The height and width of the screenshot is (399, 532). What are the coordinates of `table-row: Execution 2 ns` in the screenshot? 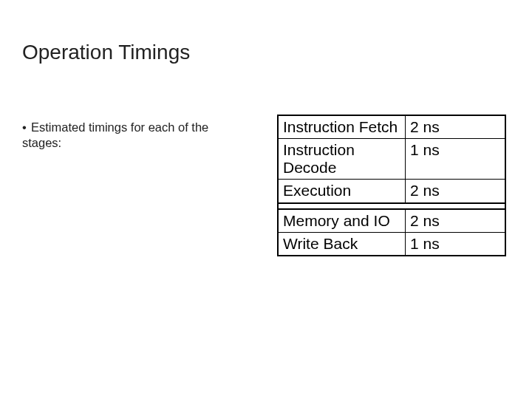 It's located at (392, 191).